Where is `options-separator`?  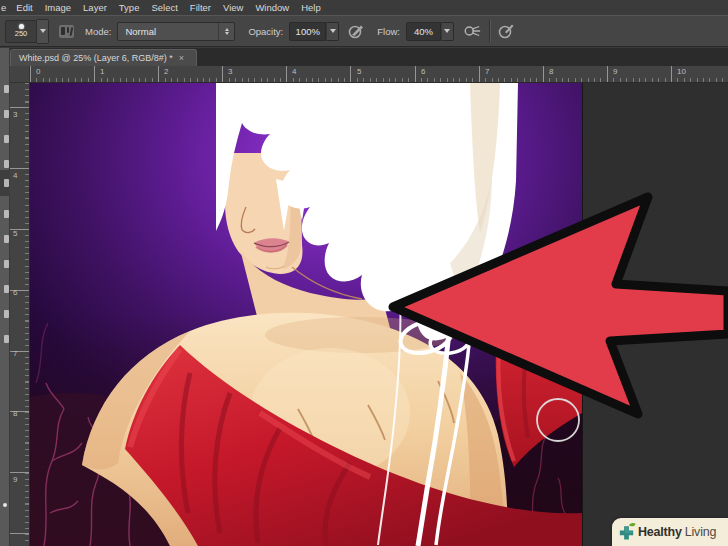
options-separator is located at coordinates (490, 31).